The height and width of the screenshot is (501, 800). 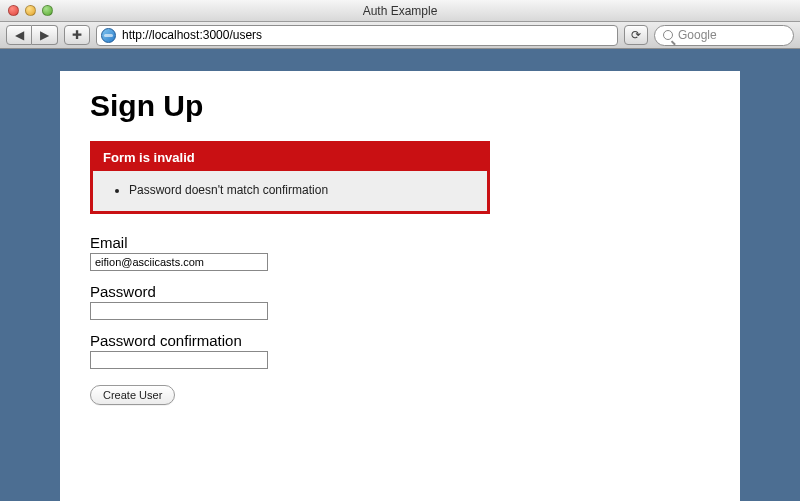 What do you see at coordinates (698, 35) in the screenshot?
I see `search-placeholder: Google` at bounding box center [698, 35].